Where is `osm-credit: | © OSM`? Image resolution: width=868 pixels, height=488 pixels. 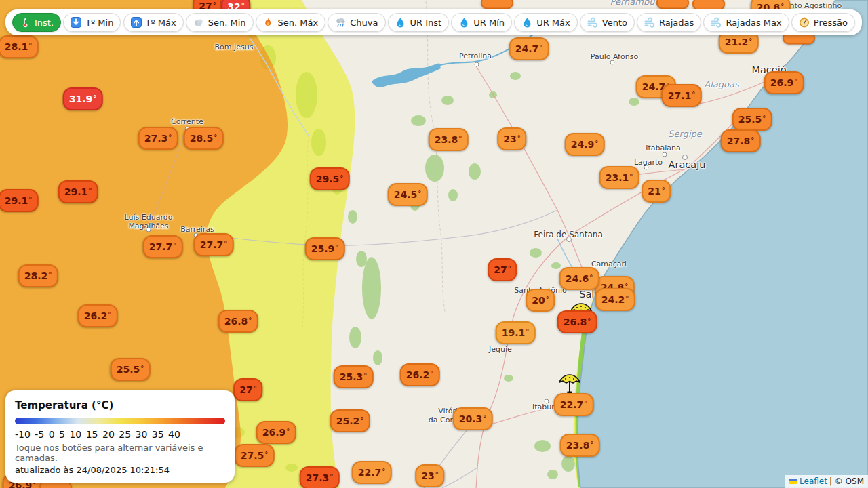
osm-credit: | © OSM is located at coordinates (846, 481).